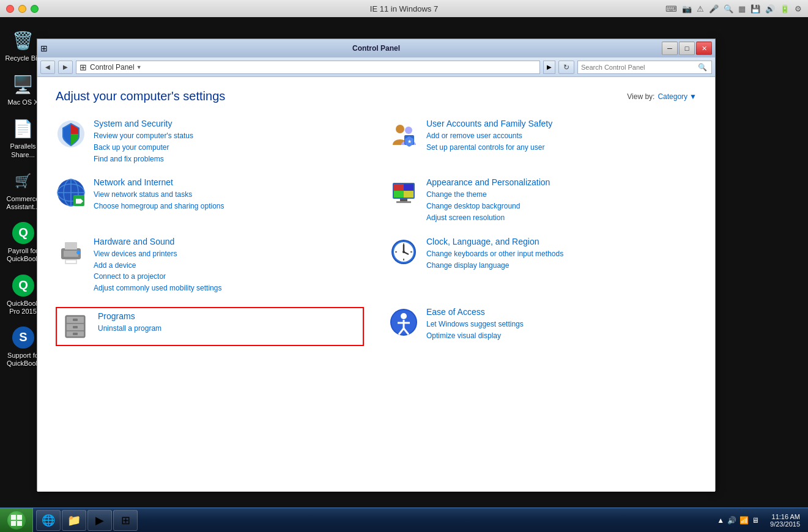  What do you see at coordinates (562, 254) in the screenshot?
I see `clock-text: Clock, Language, and Region Change keybo…` at bounding box center [562, 254].